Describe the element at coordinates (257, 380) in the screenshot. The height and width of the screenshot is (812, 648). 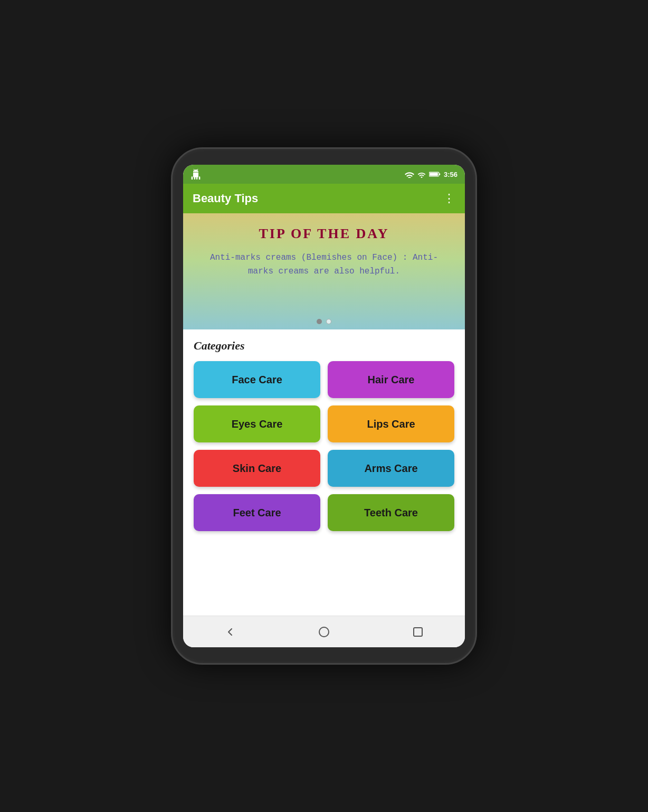
I see `category-btn-face-care: Face Care` at that location.